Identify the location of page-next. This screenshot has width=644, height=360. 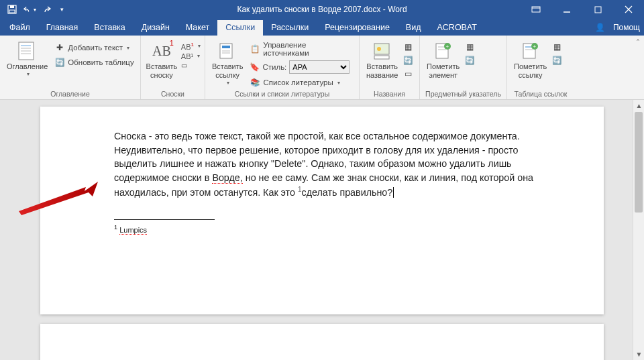
(322, 342).